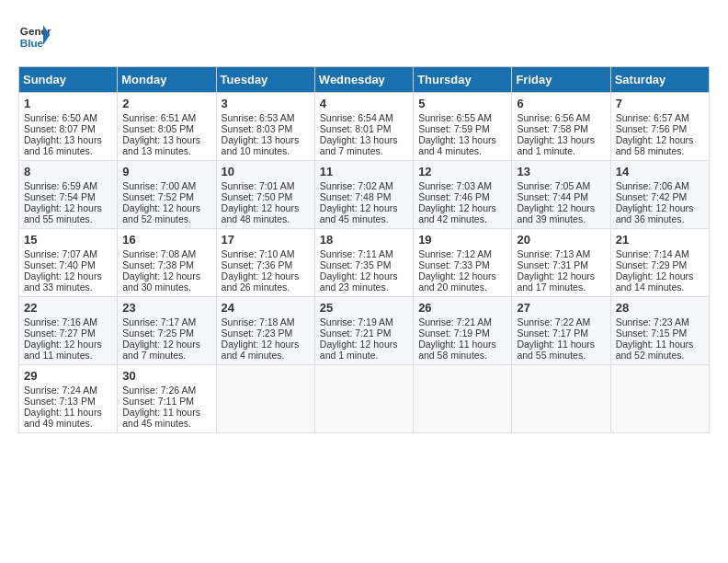  Describe the element at coordinates (364, 35) in the screenshot. I see `page-header: General Blue` at that location.